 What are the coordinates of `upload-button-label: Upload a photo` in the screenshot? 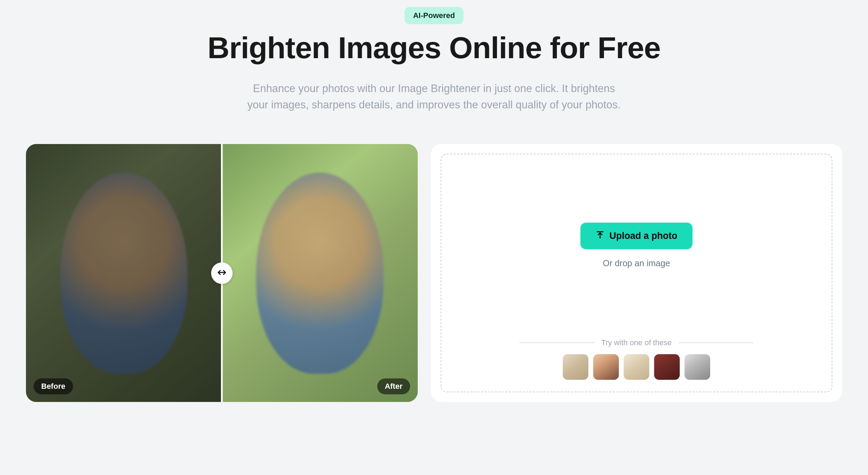 It's located at (643, 236).